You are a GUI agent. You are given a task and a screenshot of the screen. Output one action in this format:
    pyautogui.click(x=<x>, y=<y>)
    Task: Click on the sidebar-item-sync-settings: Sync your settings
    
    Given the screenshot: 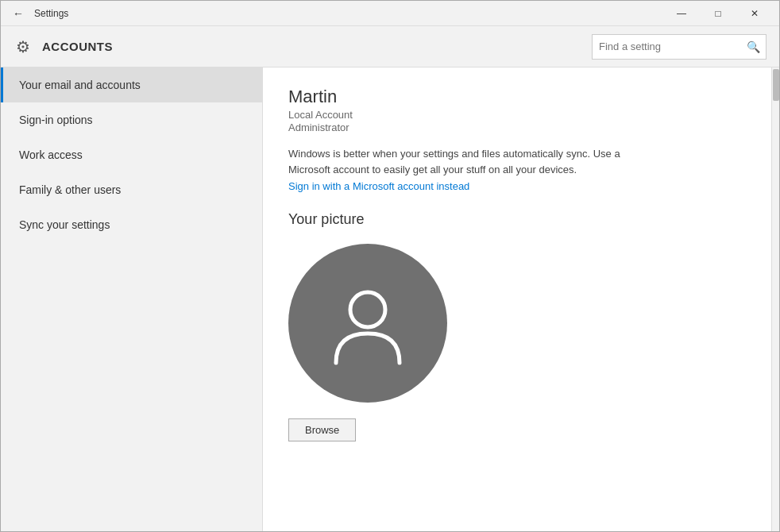 What is the action you would take?
    pyautogui.click(x=132, y=225)
    